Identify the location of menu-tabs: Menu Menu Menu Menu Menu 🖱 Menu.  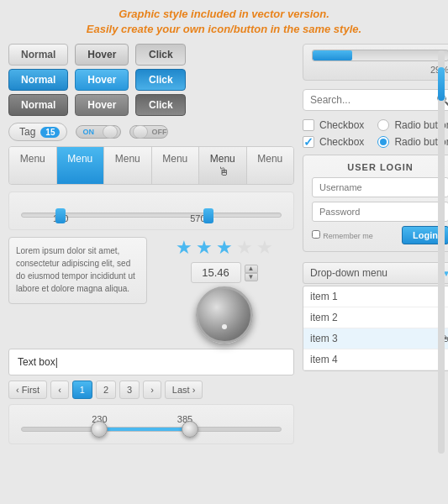
(151, 165).